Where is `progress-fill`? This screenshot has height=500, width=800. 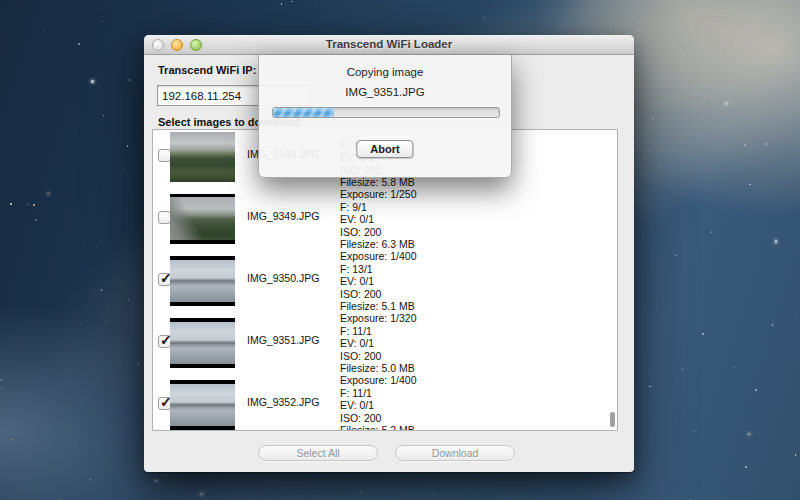
progress-fill is located at coordinates (304, 112).